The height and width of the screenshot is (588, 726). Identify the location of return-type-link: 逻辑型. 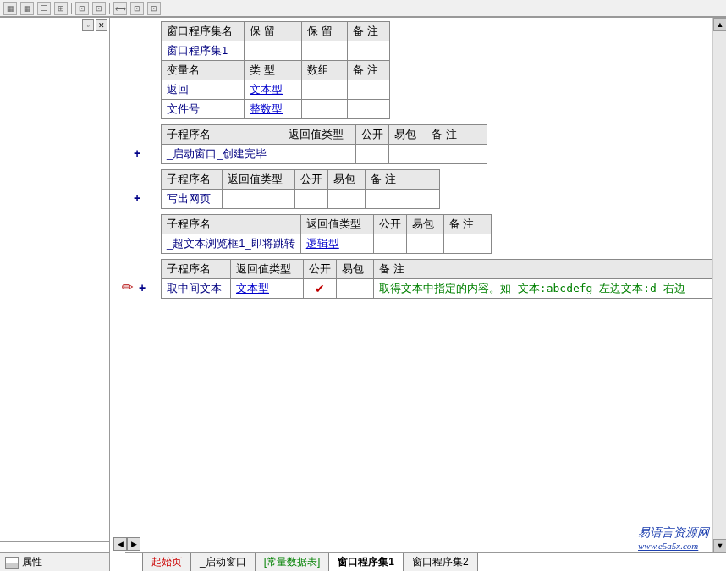
(337, 244).